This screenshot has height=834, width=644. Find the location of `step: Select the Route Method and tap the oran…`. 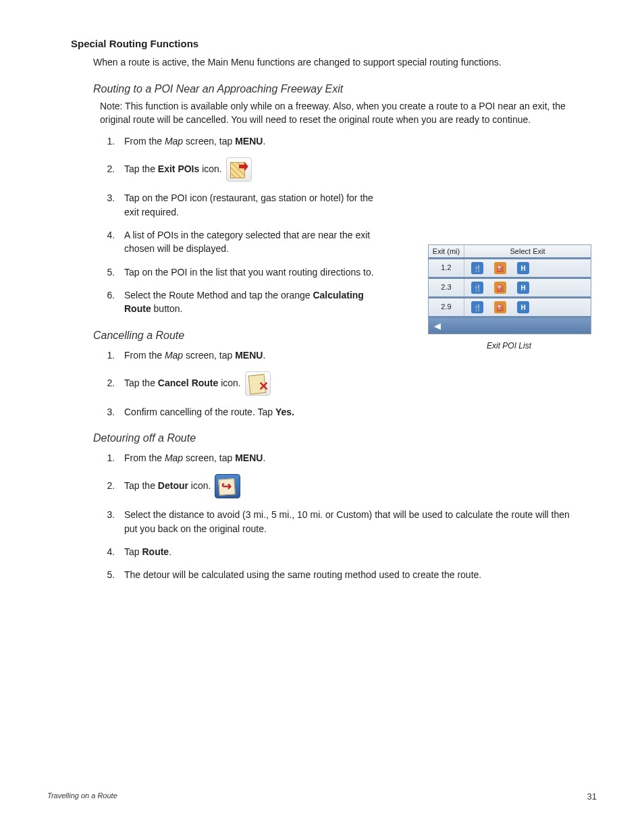

step: Select the Route Method and tap the oran… is located at coordinates (246, 303).